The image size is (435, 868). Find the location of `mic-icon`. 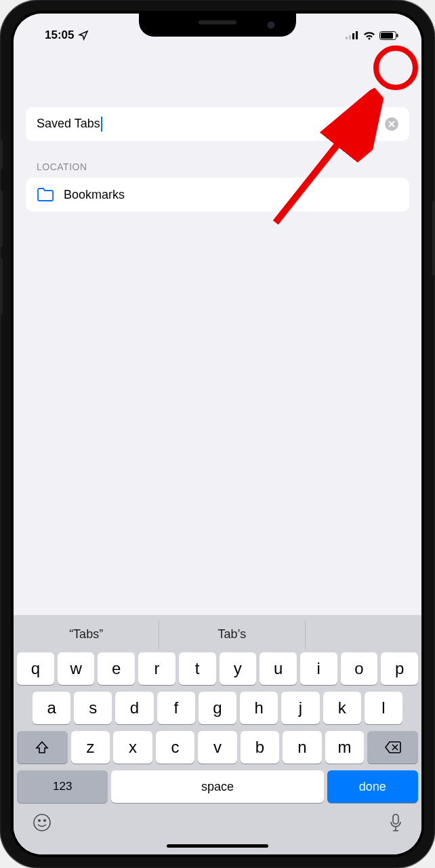

mic-icon is located at coordinates (396, 823).